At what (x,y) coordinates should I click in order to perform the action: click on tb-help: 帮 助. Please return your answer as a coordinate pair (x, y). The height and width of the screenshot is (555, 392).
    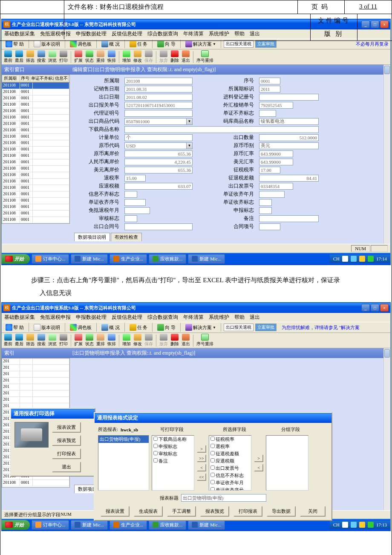
    Looking at the image, I should click on (14, 44).